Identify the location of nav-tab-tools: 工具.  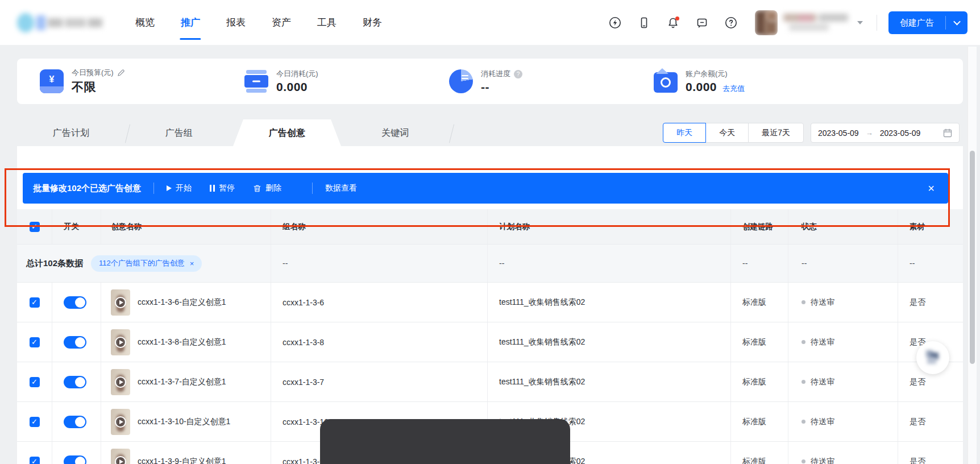
(327, 23).